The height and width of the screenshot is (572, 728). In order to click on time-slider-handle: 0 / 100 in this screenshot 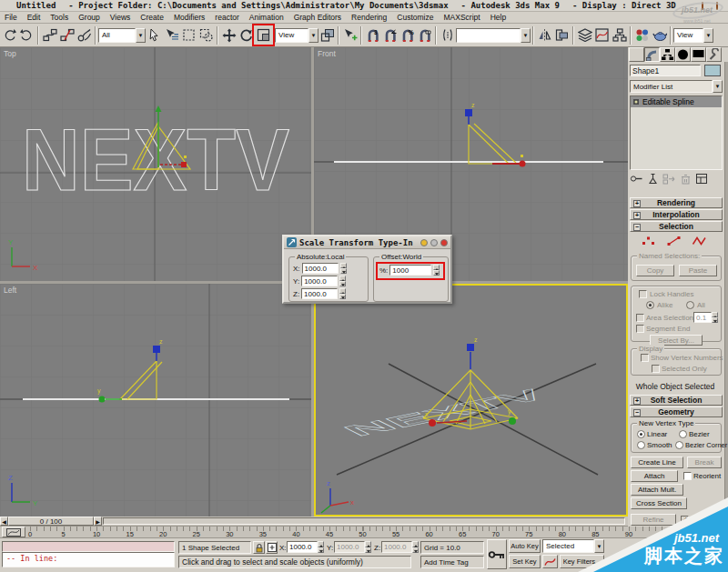, I will do `click(51, 521)`.